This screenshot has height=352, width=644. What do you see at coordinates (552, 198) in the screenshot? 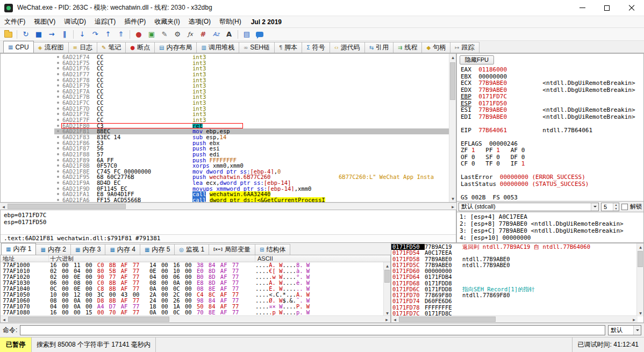
I see `register-row: GS 002B FS 0053` at bounding box center [552, 198].